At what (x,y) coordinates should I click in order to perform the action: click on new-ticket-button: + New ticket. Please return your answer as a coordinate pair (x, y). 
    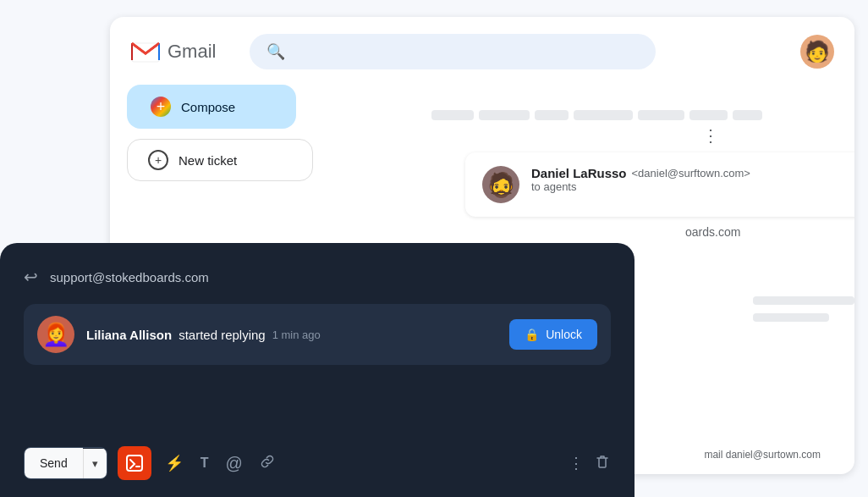
    Looking at the image, I should click on (220, 160).